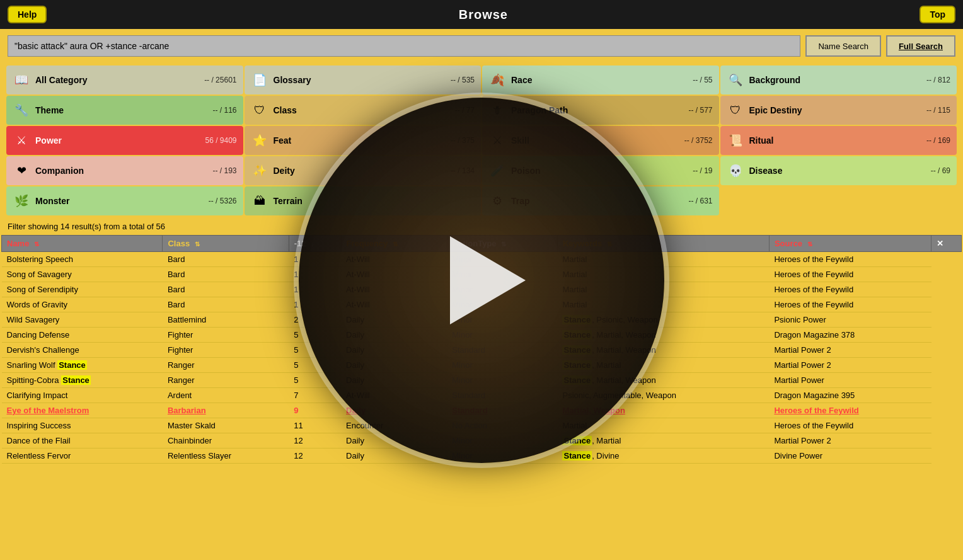  I want to click on play-icon, so click(488, 280).